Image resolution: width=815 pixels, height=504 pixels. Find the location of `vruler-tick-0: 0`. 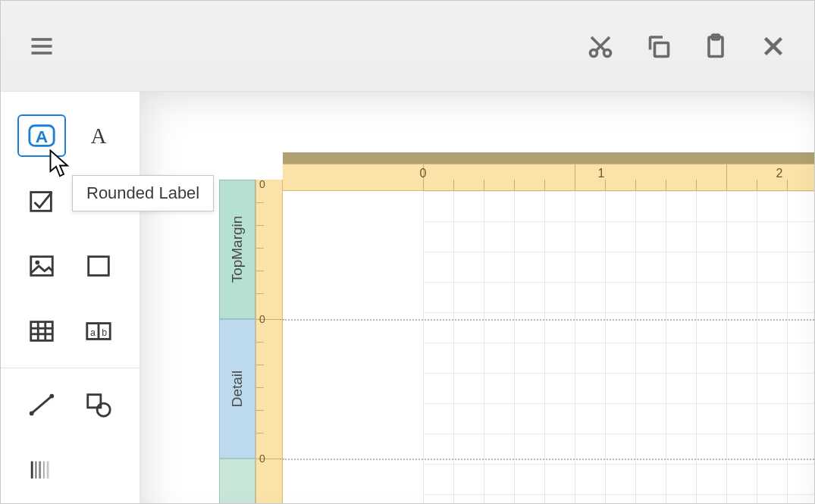

vruler-tick-0: 0 is located at coordinates (262, 184).